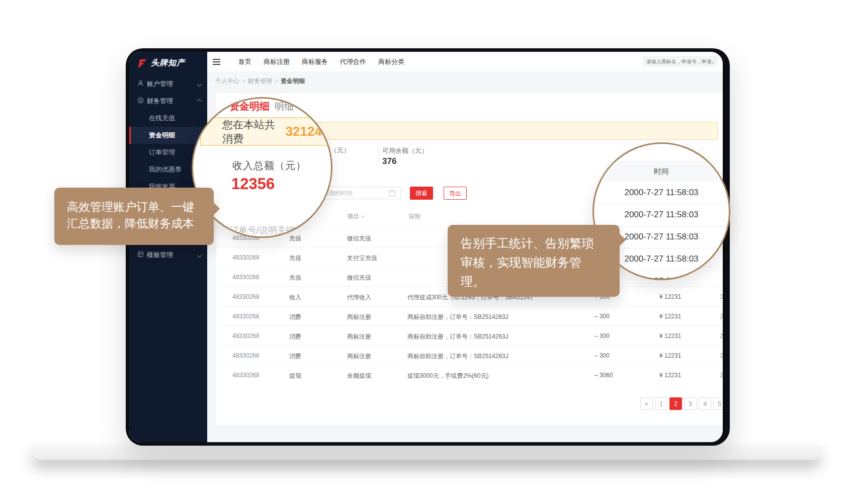 The height and width of the screenshot is (504, 853). Describe the element at coordinates (661, 193) in the screenshot. I see `magnified-time-row: 2000-7-27 11:58:03` at that location.